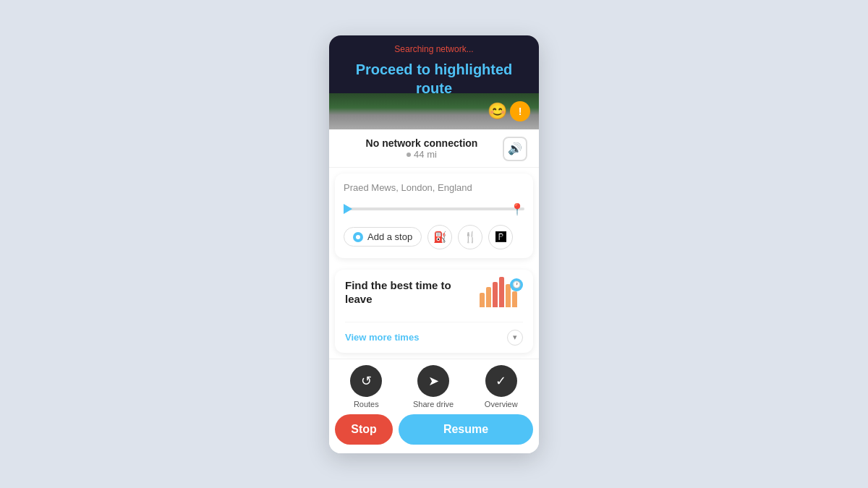 This screenshot has width=868, height=488. Describe the element at coordinates (434, 209) in the screenshot. I see `route-track: 📍` at that location.